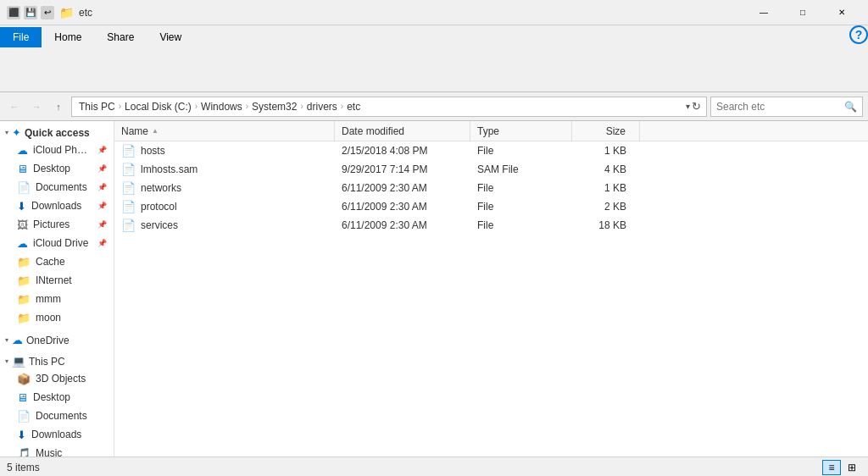 This screenshot has width=868, height=476. I want to click on title-left: ⬛ 💾 ↩ 📁 etc, so click(49, 13).